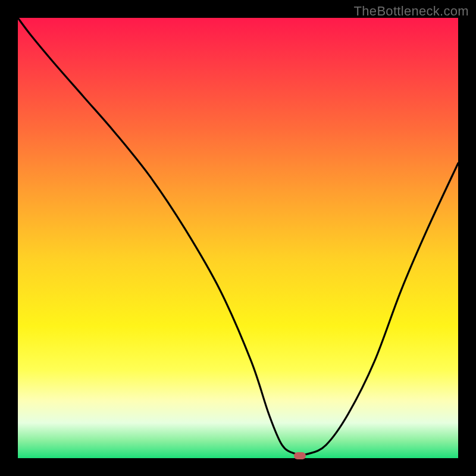 This screenshot has width=476, height=476. Describe the element at coordinates (412, 11) in the screenshot. I see `watermark-text: TheBottleneck.com` at that location.